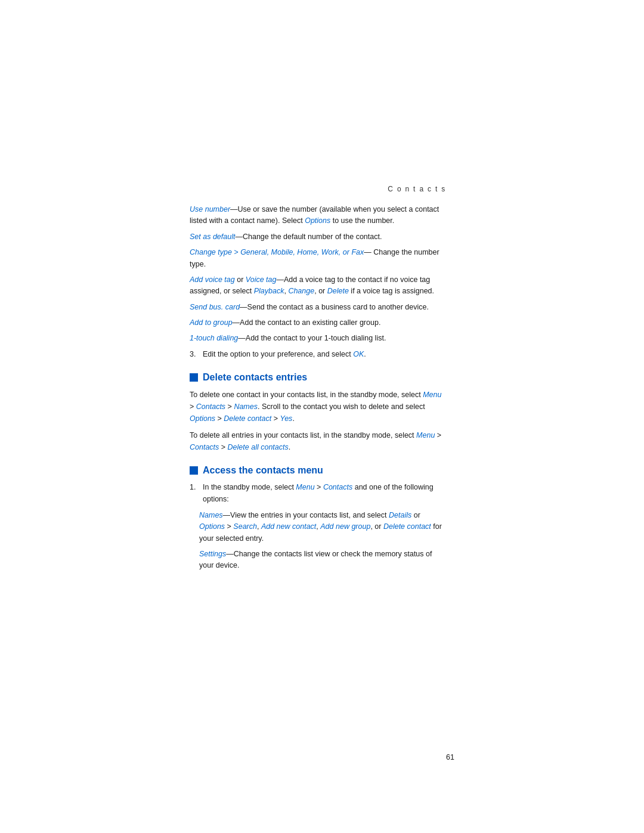  I want to click on delete-section-icon, so click(194, 377).